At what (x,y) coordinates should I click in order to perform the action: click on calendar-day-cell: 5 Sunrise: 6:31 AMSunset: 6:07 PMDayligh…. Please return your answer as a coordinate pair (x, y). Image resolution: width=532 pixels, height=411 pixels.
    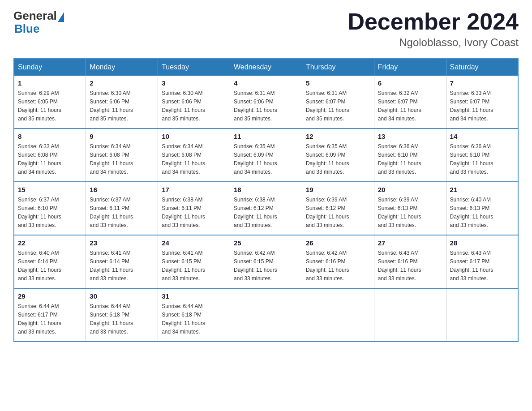
    Looking at the image, I should click on (338, 102).